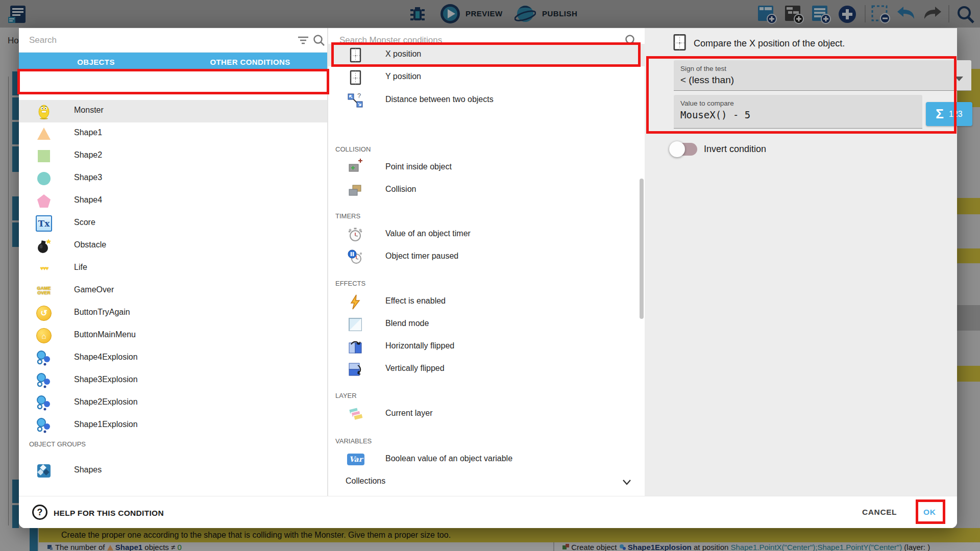 This screenshot has height=551, width=980. I want to click on object-item-shape2explosion: Shape2Explosion, so click(173, 403).